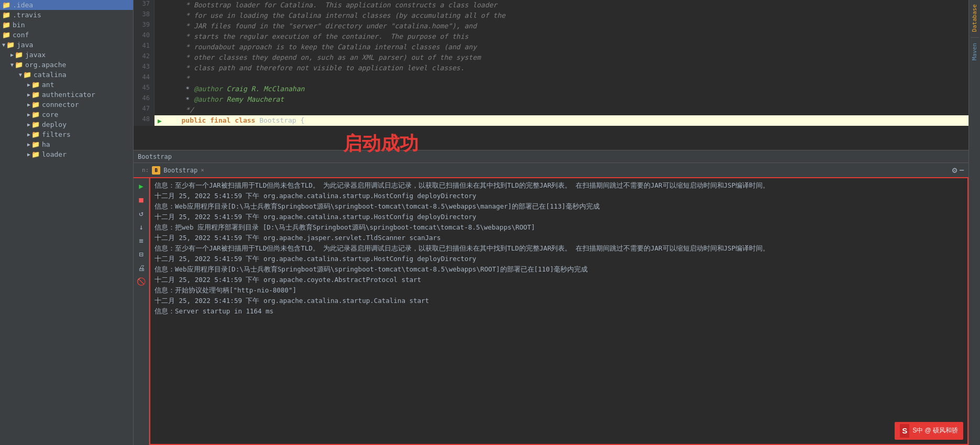  What do you see at coordinates (141, 213) in the screenshot?
I see `rerun-button: ↺` at bounding box center [141, 213].